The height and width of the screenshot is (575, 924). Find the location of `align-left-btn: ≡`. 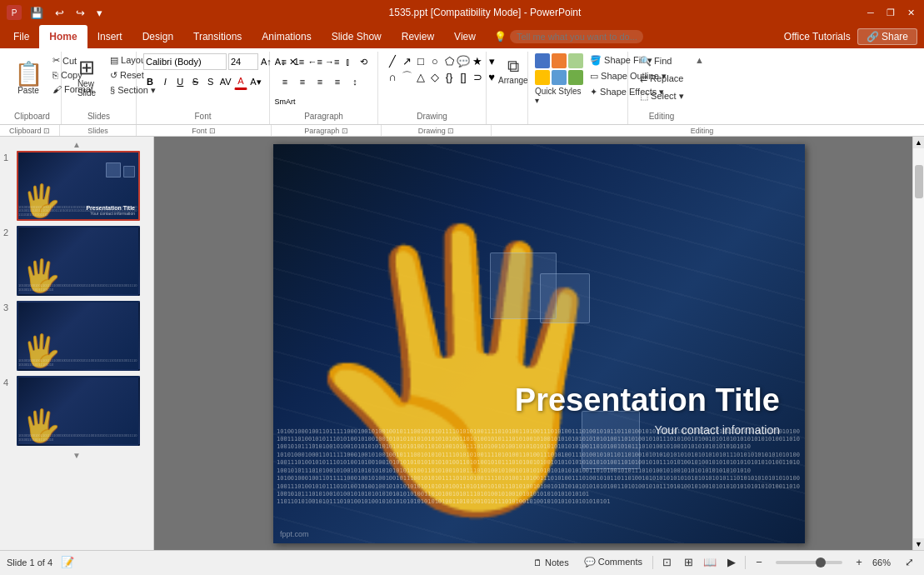

align-left-btn: ≡ is located at coordinates (285, 82).